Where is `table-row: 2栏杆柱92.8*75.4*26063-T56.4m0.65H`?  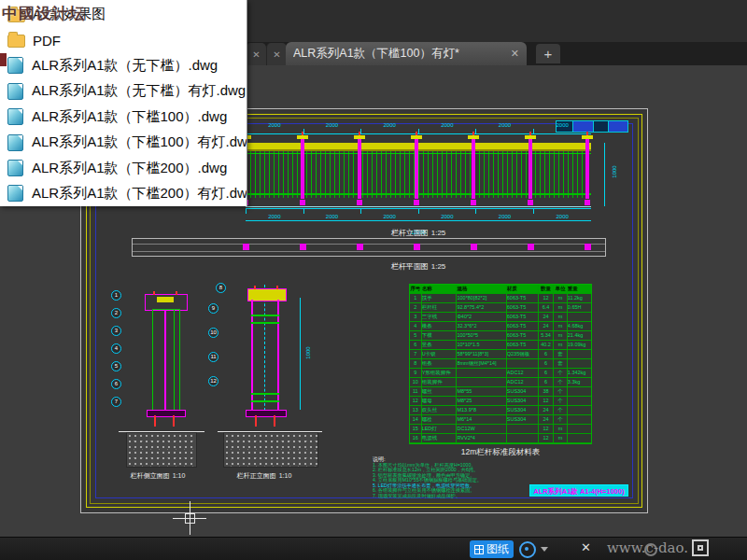
table-row: 2栏杆柱92.8*75.4*26063-T56.4m0.65H is located at coordinates (500, 308).